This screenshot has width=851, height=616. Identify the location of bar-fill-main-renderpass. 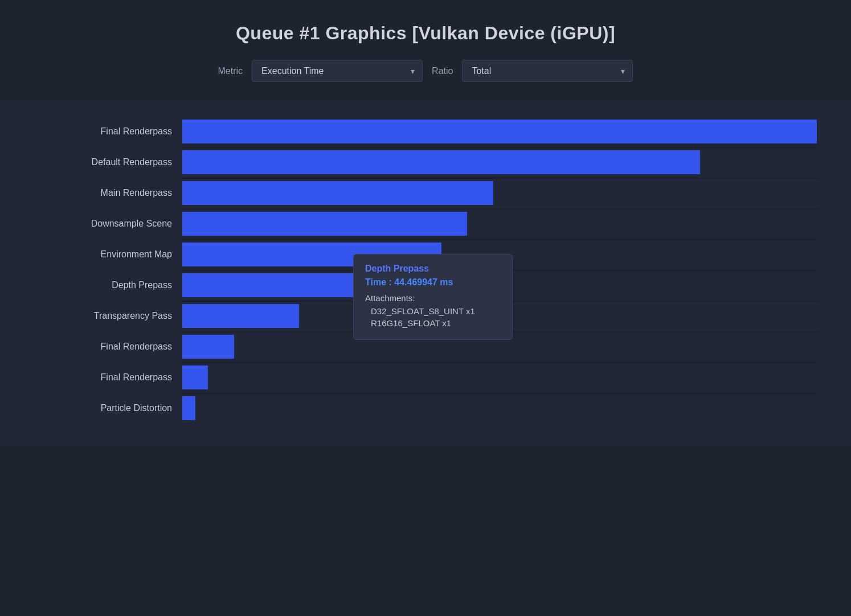
(338, 193).